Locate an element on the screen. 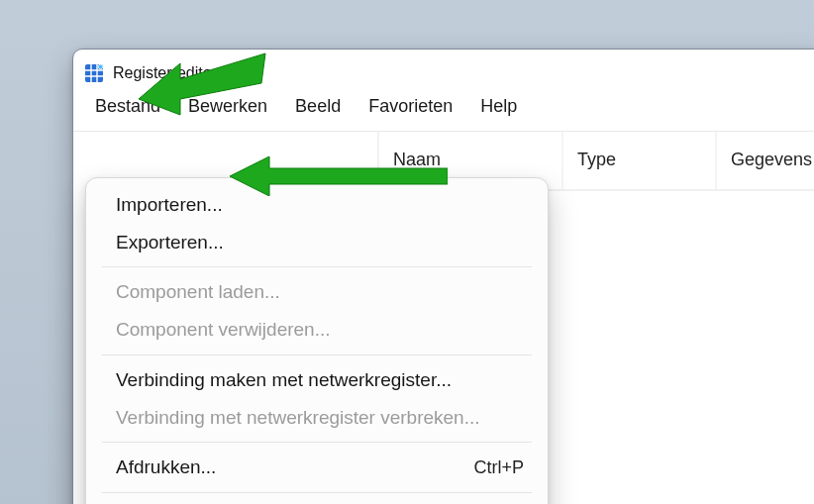  menuitem-load-hive: Component laden... is located at coordinates (317, 292).